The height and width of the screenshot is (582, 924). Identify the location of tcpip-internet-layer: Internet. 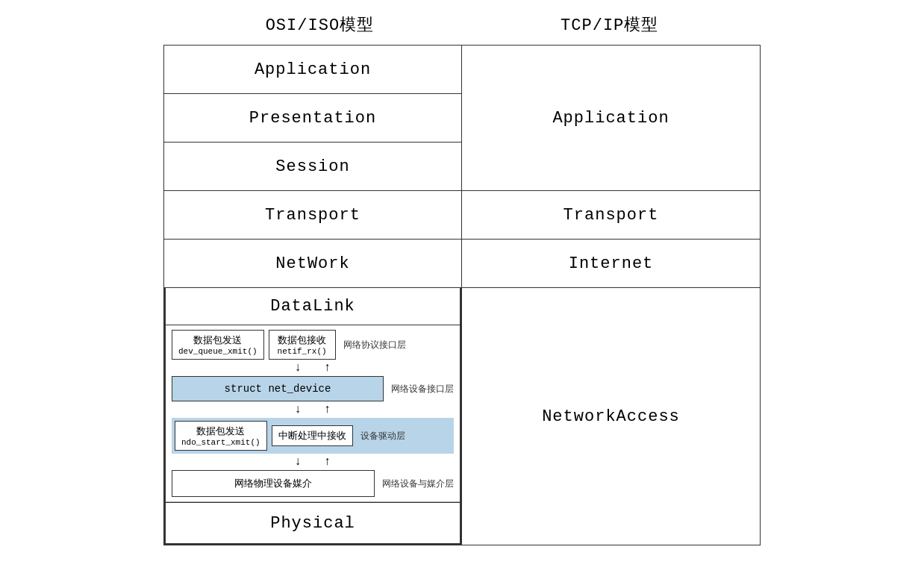
(611, 264).